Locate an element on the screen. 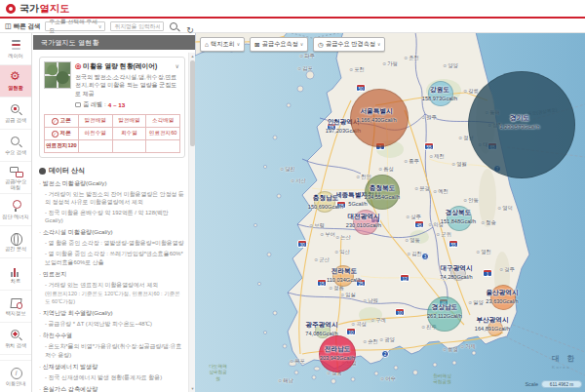 Image resolution: width=585 pixels, height=392 pixels. city-label: 영천 is located at coordinates (484, 252).